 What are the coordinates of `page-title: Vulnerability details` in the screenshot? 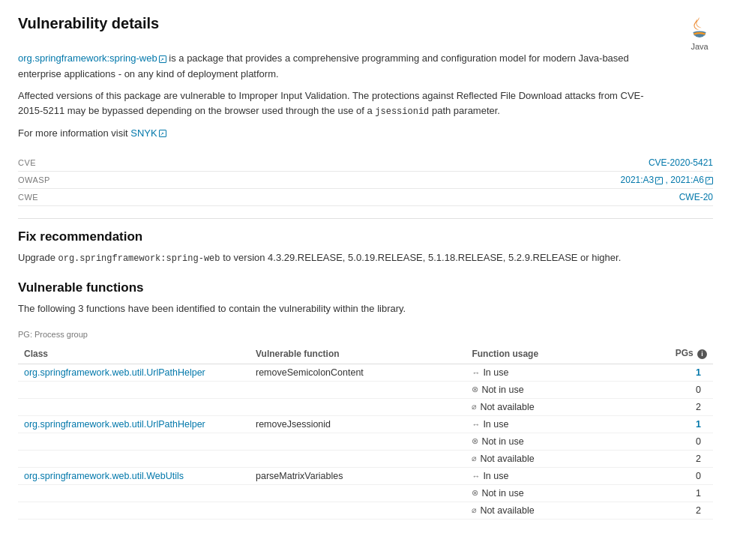 It's located at (88, 24).